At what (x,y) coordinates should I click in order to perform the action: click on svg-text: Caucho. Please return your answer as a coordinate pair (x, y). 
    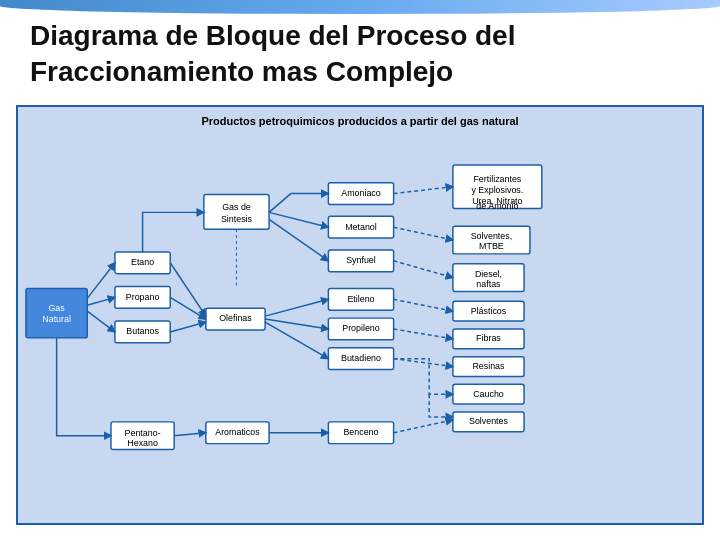
    Looking at the image, I should click on (488, 393).